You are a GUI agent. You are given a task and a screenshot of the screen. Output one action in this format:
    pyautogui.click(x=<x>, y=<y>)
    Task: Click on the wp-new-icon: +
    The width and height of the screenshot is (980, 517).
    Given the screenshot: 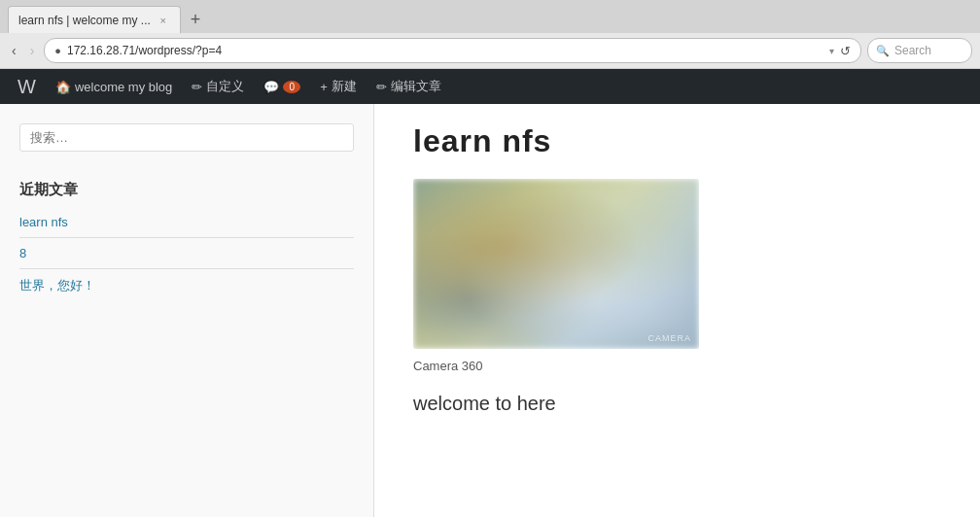 What is the action you would take?
    pyautogui.click(x=324, y=87)
    